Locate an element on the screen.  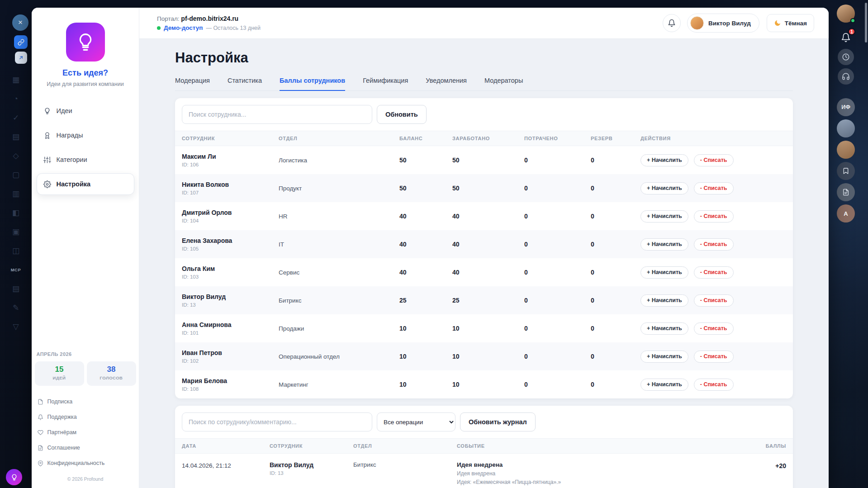
partners-link: Партнёрам is located at coordinates (85, 432).